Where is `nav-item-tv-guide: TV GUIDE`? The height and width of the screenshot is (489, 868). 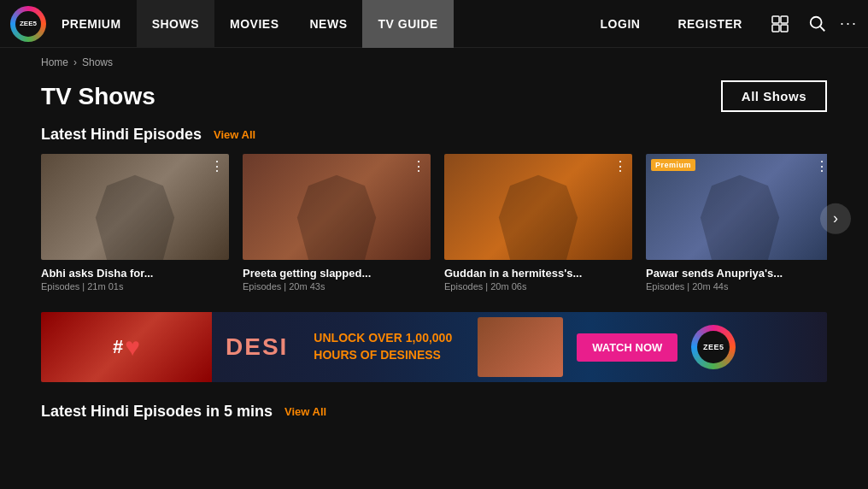 nav-item-tv-guide: TV GUIDE is located at coordinates (408, 24).